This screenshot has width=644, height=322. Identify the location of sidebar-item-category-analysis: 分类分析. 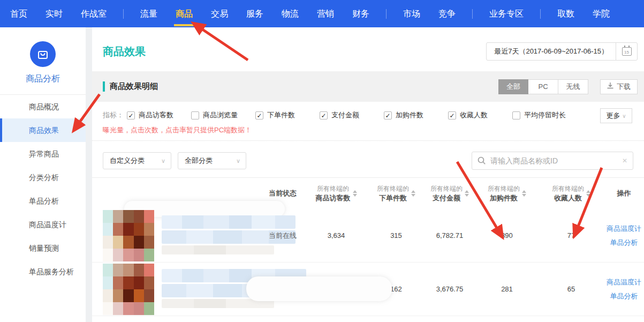
(43, 177).